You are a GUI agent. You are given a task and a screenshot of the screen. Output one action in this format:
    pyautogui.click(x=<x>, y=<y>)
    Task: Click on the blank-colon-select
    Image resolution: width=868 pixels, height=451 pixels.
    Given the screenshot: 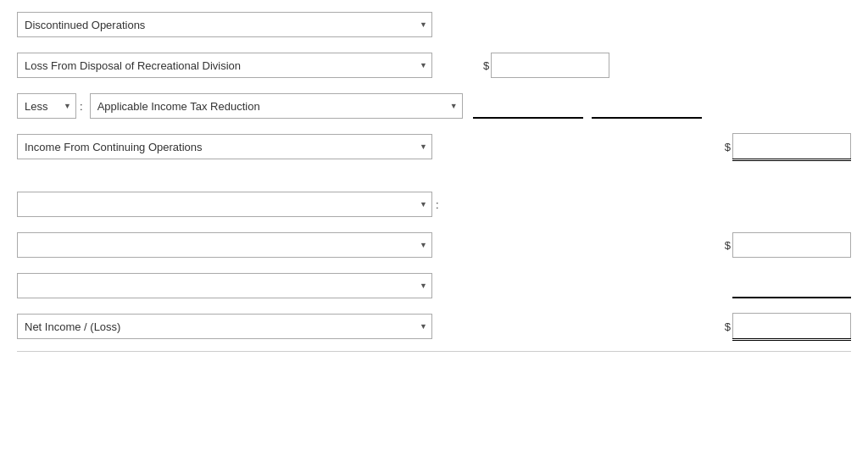 What is the action you would take?
    pyautogui.click(x=225, y=204)
    